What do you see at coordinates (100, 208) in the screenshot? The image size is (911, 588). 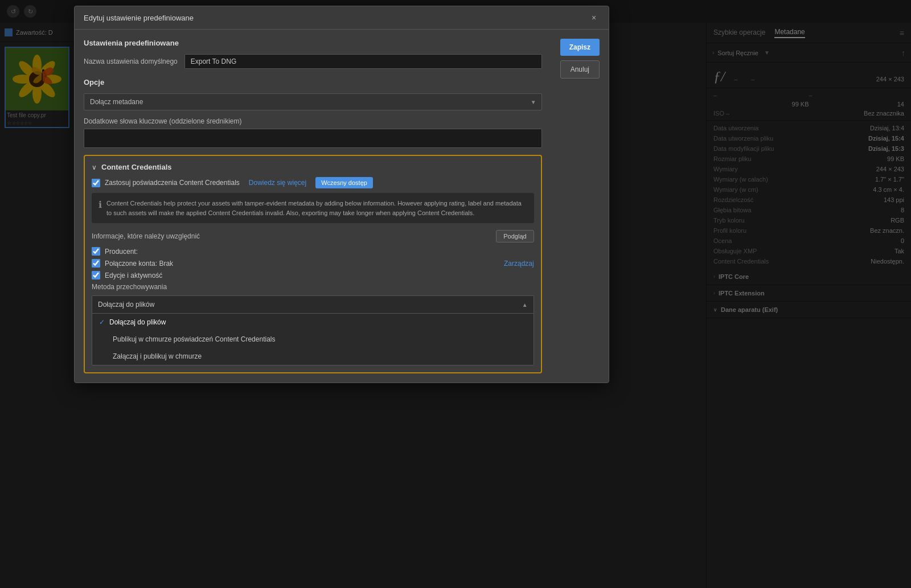 I see `cc-info-icon: ℹ` at bounding box center [100, 208].